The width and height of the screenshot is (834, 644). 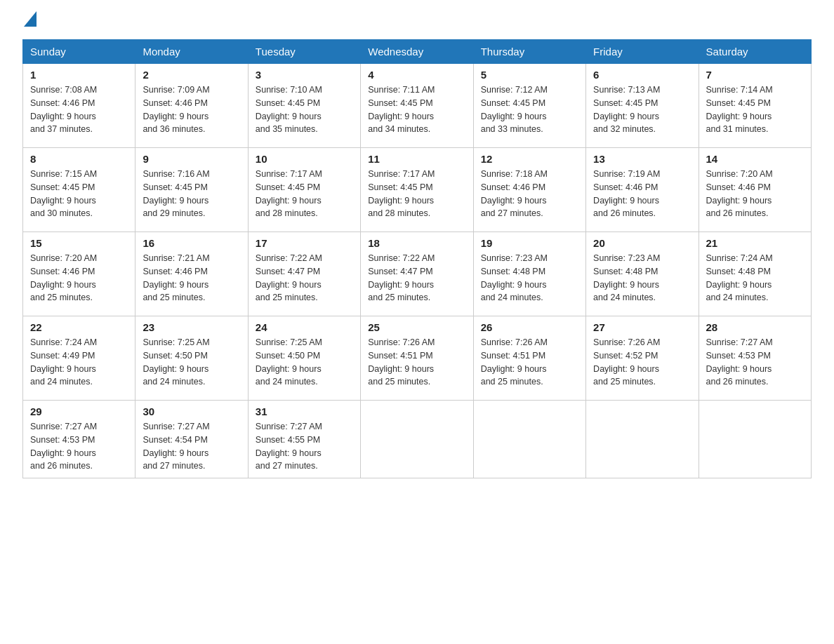 What do you see at coordinates (79, 358) in the screenshot?
I see `calendar-day-cell: 22Sunrise: 7:24 AMSunset: 4:49 PMDayligh…` at bounding box center [79, 358].